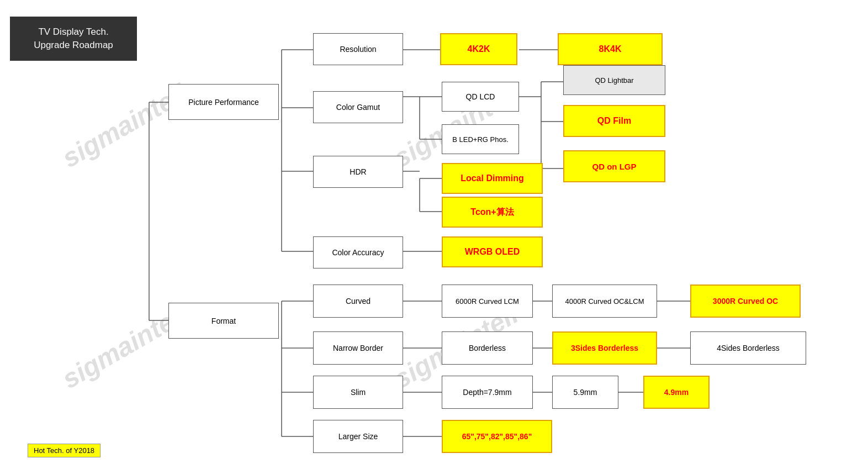  What do you see at coordinates (358, 107) in the screenshot?
I see `color-gamut-label: Color Gamut` at bounding box center [358, 107].